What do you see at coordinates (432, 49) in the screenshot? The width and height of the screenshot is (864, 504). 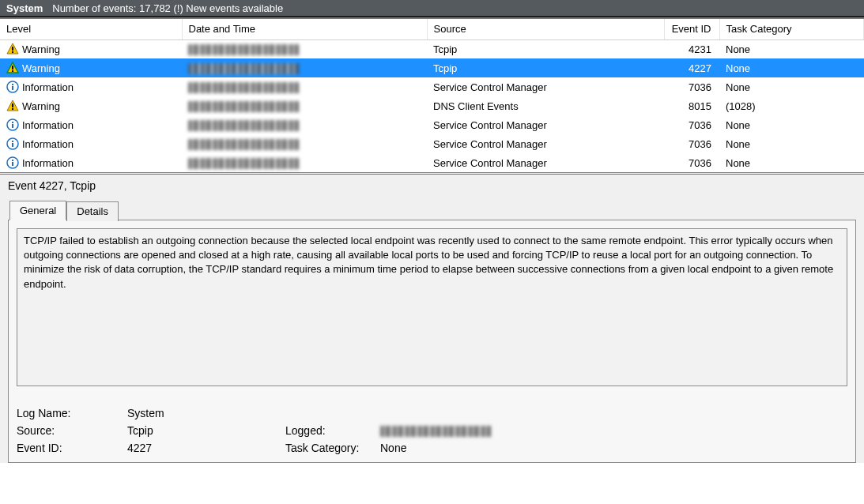 I see `table-row: Warning Tcpip 4231 None` at bounding box center [432, 49].